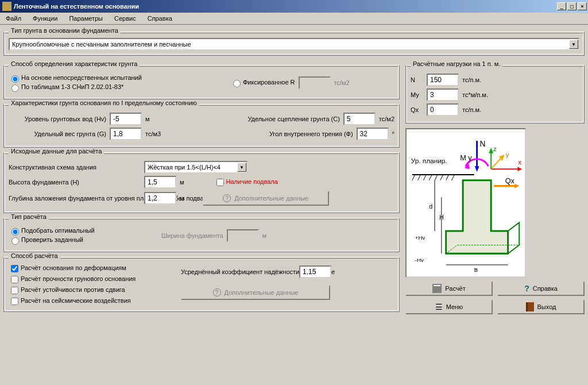 The image size is (588, 385). What do you see at coordinates (443, 80) in the screenshot?
I see `n-field` at bounding box center [443, 80].